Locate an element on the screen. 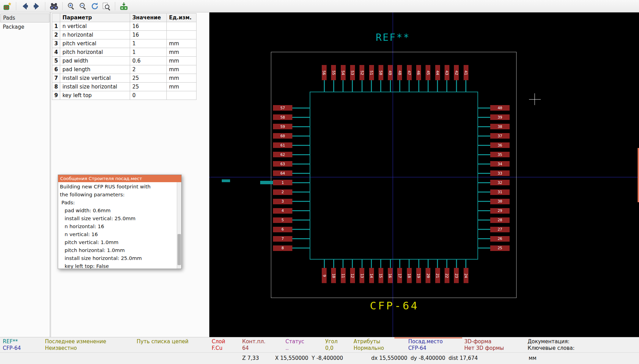 This screenshot has width=639, height=364. binoculars-button is located at coordinates (54, 6).